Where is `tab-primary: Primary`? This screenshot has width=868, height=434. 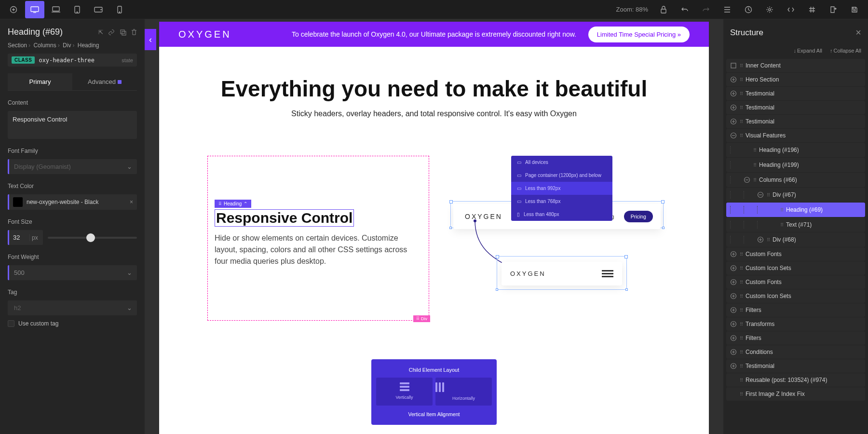 tab-primary: Primary is located at coordinates (40, 82).